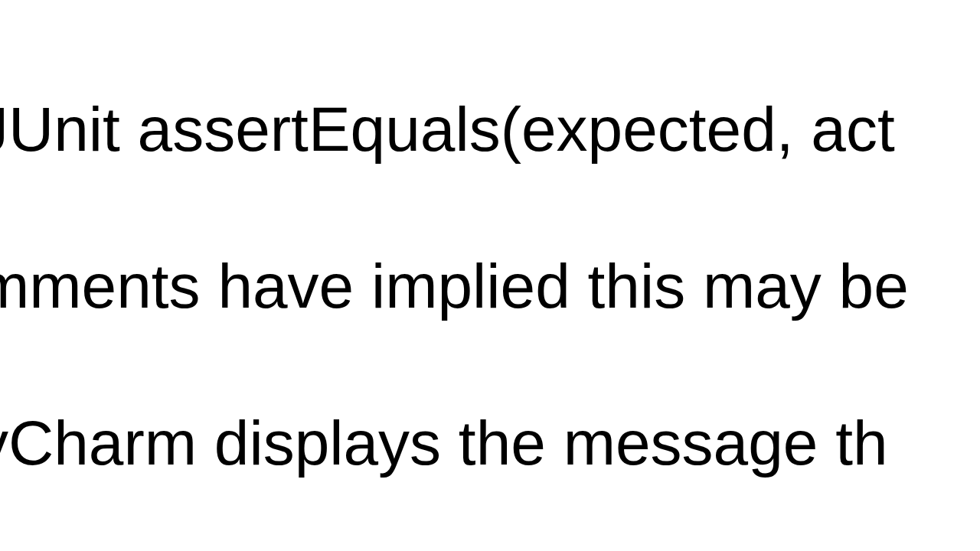  Describe the element at coordinates (455, 130) in the screenshot. I see `text-line-1: JUnit assertEquals(expected, act` at that location.